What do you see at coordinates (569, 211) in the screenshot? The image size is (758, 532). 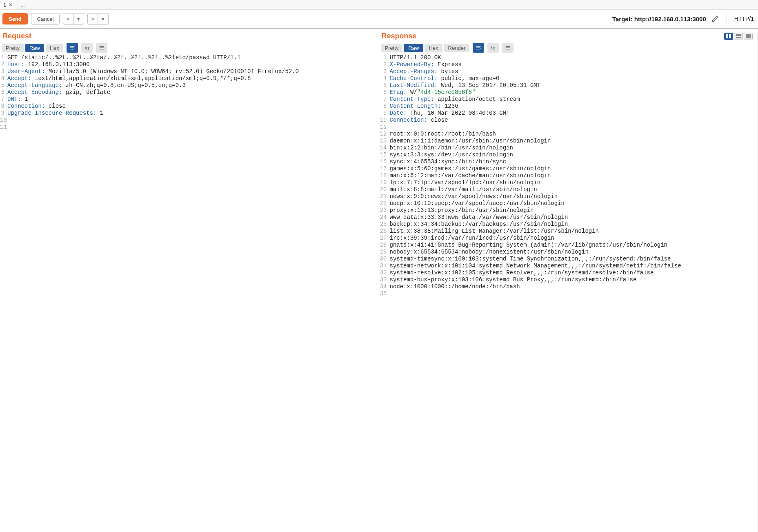 I see `code-line: 23proxy:x:13:13:proxy:/bin:/usr/sbin/nol…` at bounding box center [569, 211].